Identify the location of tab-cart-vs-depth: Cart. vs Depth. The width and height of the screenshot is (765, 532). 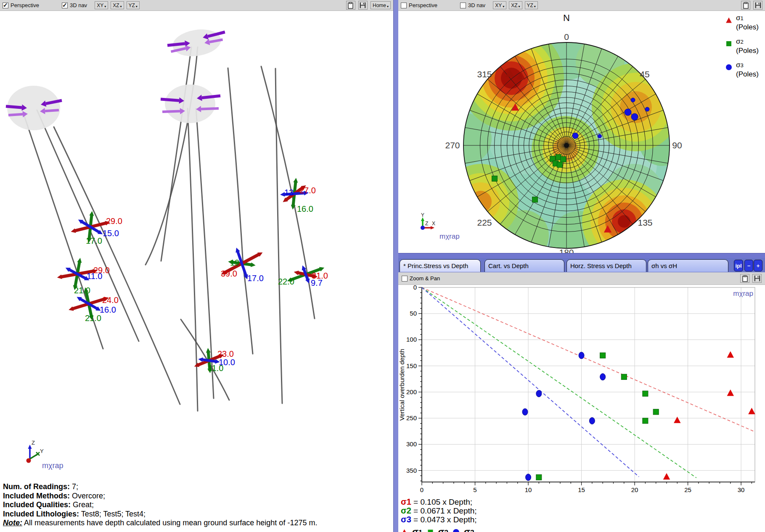
(524, 266).